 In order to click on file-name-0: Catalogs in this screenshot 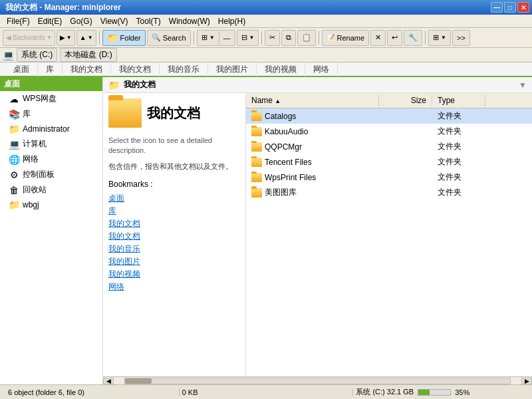, I will do `click(313, 116)`.